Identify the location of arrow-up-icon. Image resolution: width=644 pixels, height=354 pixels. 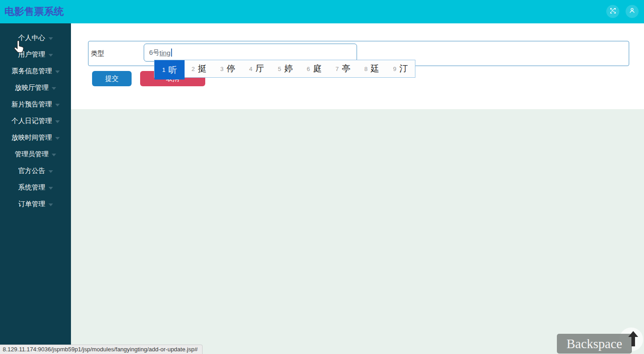
(633, 340).